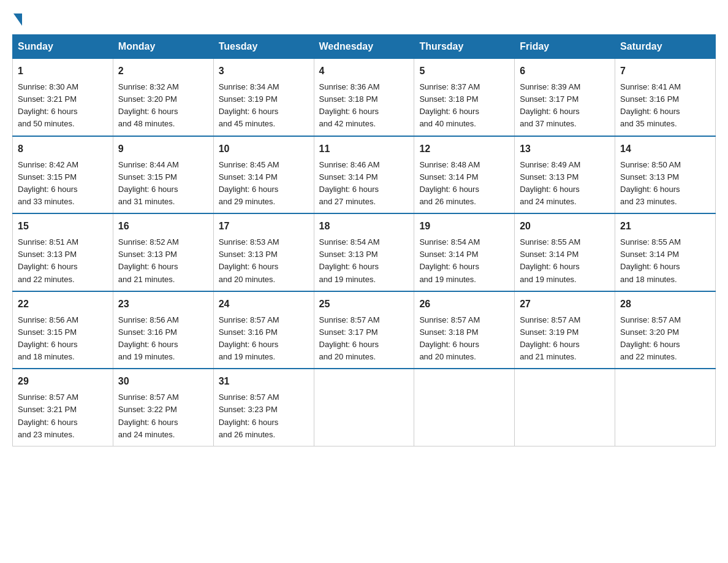 This screenshot has width=728, height=563. I want to click on calendar-week-row: 1Sunrise: 8:30 AMSunset: 3:21 PMDaylight…, so click(364, 98).